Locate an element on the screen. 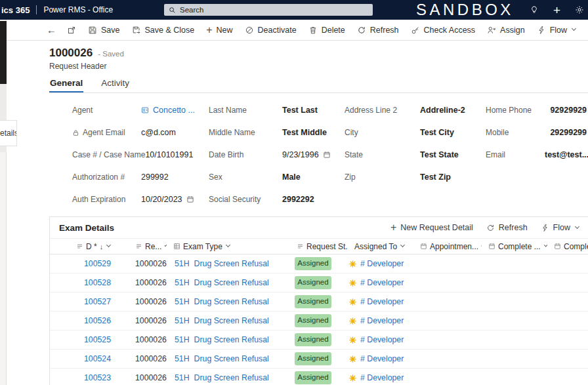 This screenshot has height=385, width=588. subgrid-title: Exam Details is located at coordinates (87, 228).